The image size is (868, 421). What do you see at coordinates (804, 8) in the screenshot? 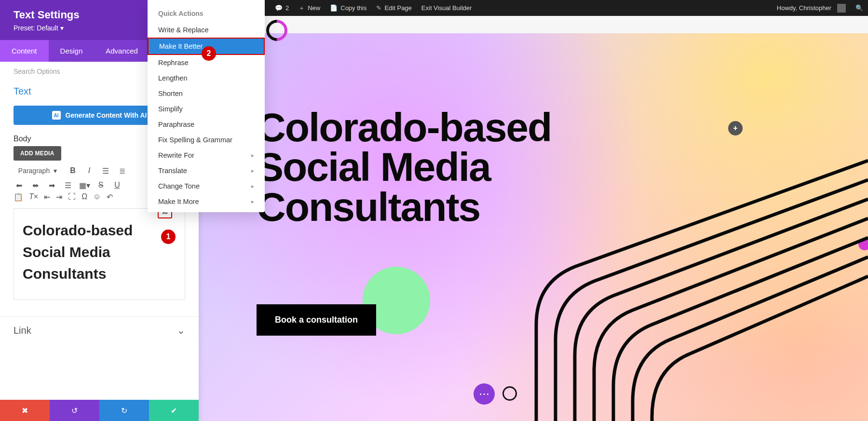
I see `greeting-text: Howdy, Christopher` at bounding box center [804, 8].